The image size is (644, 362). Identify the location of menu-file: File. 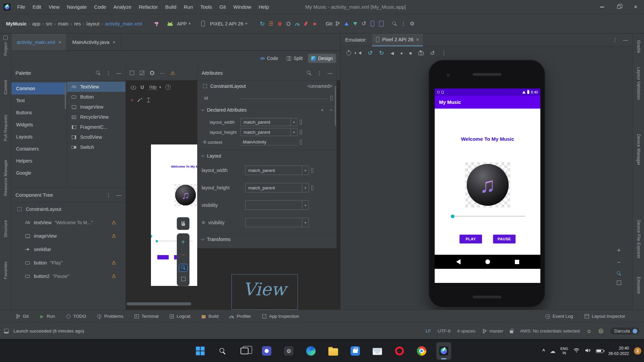
(21, 7).